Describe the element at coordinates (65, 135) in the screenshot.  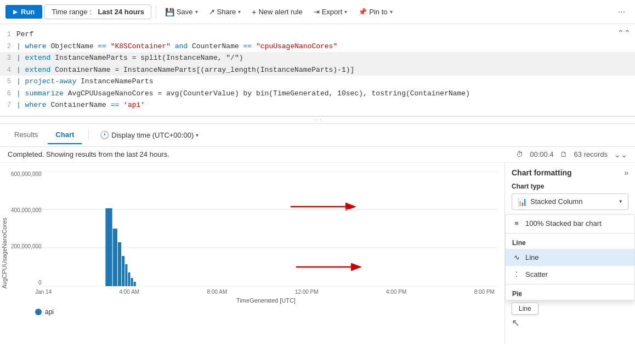
I see `tab-chart: Chart` at that location.